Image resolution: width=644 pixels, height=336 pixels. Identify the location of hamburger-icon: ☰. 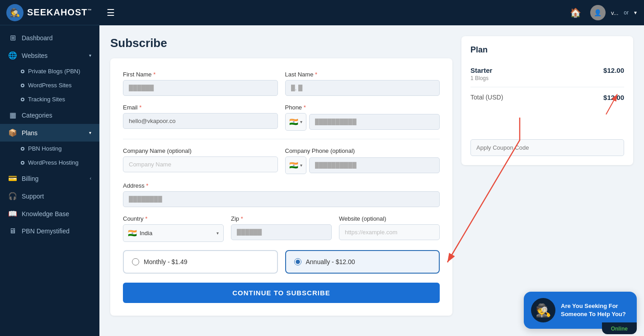
(111, 13).